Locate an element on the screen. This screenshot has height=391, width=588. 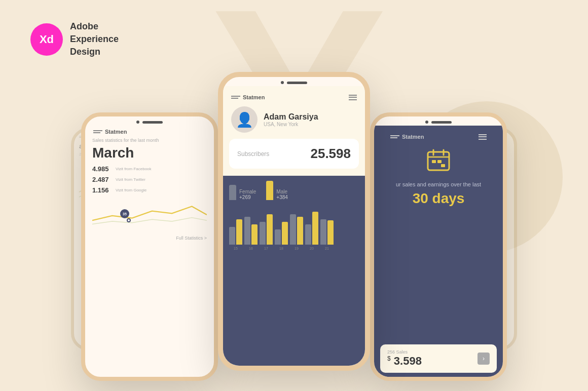
female-info: Female +269 is located at coordinates (247, 194).